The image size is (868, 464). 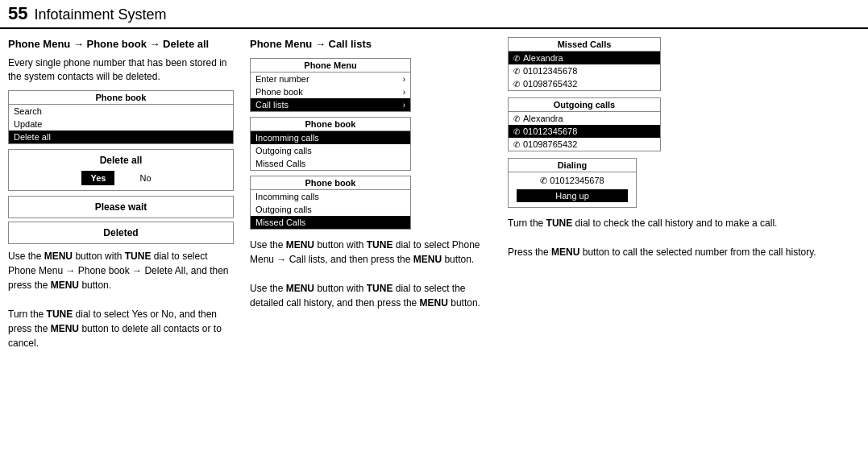 I want to click on outgoing-row-alexandra: ✆ Alexandra, so click(x=584, y=118).